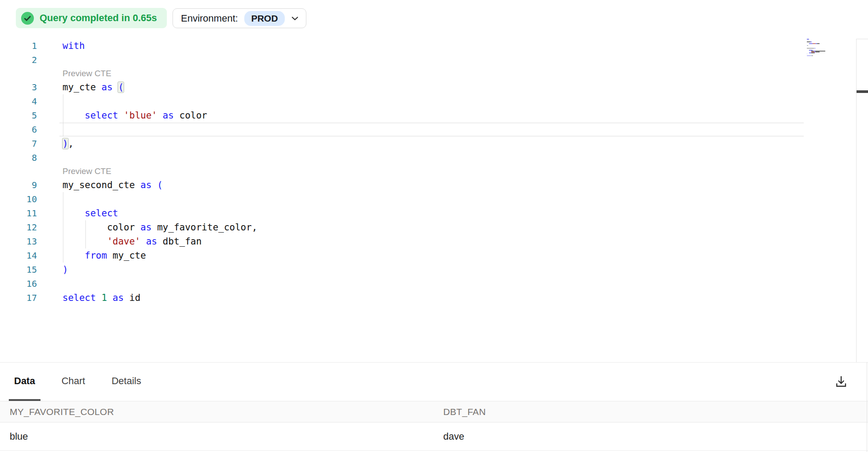 This screenshot has width=868, height=452. Describe the element at coordinates (434, 426) in the screenshot. I see `results-table: MY_FAVORITE_COLORDBT_FAN bluedave` at that location.